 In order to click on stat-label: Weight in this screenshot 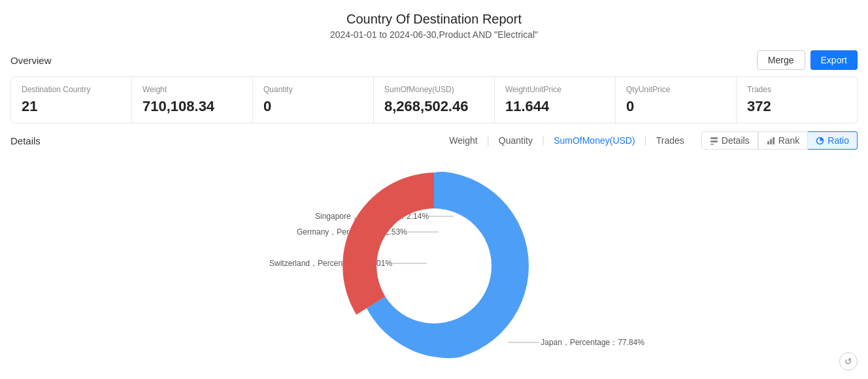, I will do `click(192, 90)`.